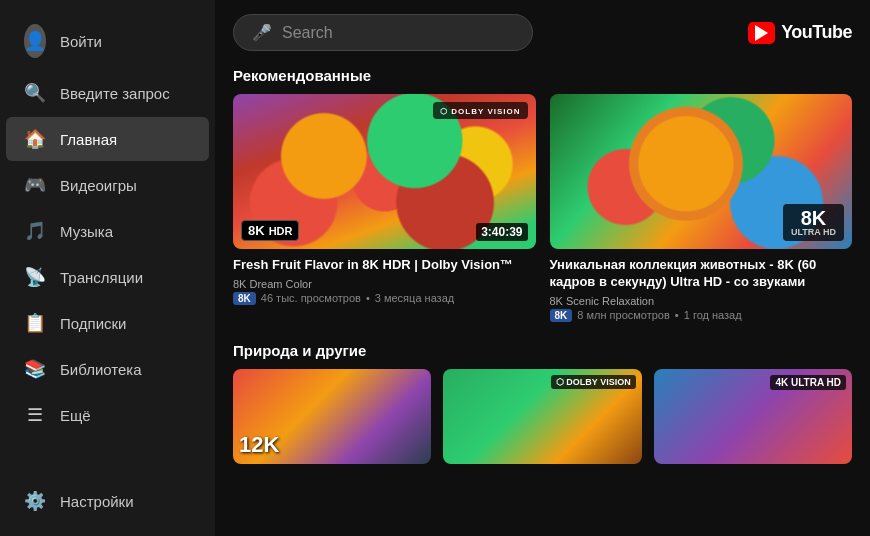 The height and width of the screenshot is (536, 870). I want to click on header: 🎤 Search YouTube, so click(542, 32).